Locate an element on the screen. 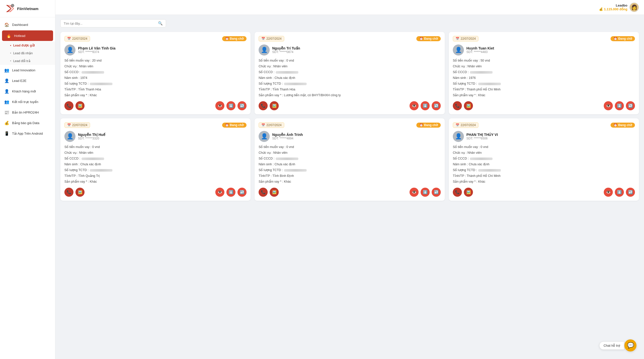  loan-amount: Số tiền muốn vay : 0 vnd is located at coordinates (350, 61).